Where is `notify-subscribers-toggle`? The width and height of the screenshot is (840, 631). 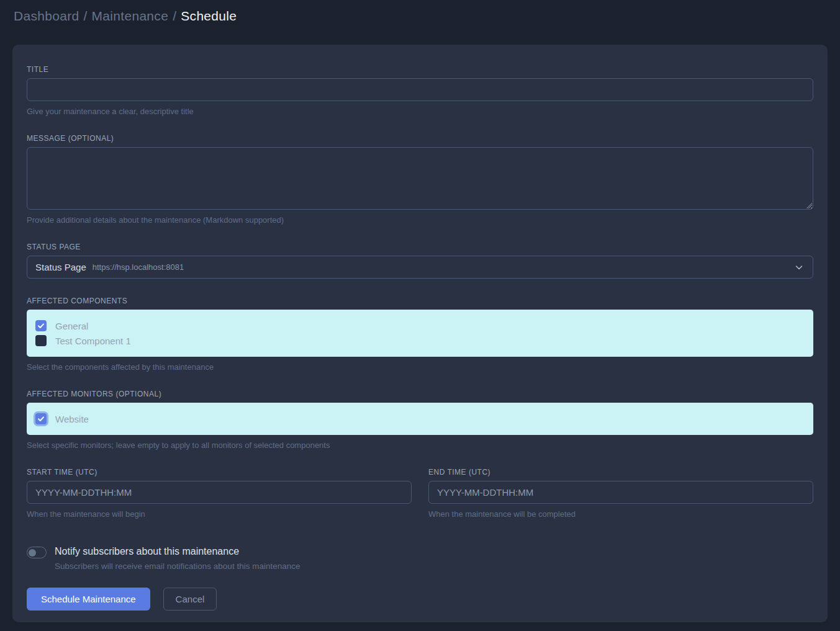
notify-subscribers-toggle is located at coordinates (37, 552).